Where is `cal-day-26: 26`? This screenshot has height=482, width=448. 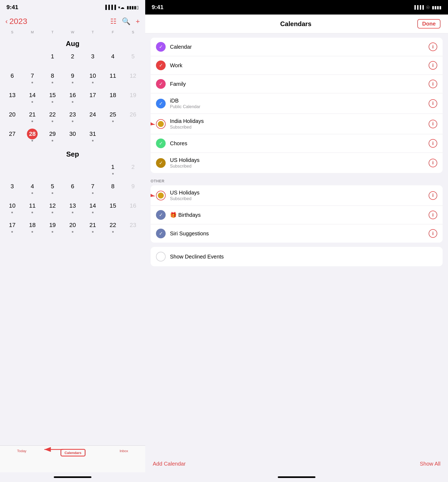
cal-day-26: 26 is located at coordinates (133, 115).